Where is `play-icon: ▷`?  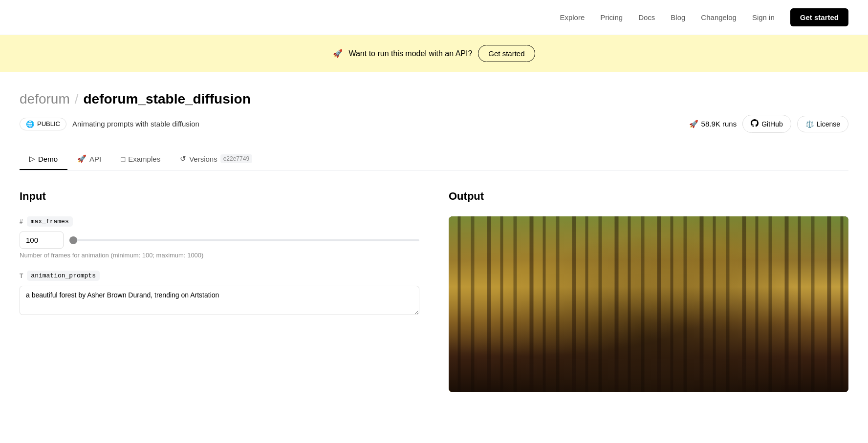
play-icon: ▷ is located at coordinates (32, 159).